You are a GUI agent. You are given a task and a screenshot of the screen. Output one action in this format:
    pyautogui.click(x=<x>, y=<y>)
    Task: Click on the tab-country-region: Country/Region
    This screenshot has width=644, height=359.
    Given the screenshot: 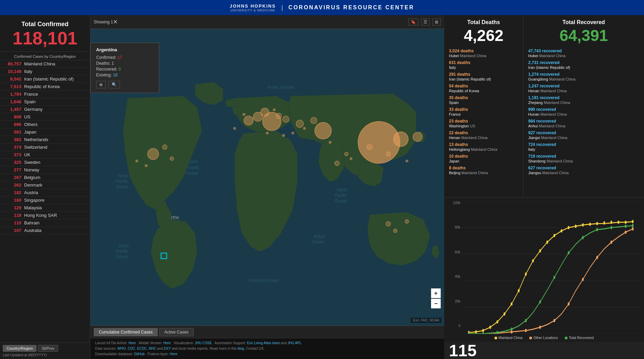 What is the action you would take?
    pyautogui.click(x=20, y=348)
    